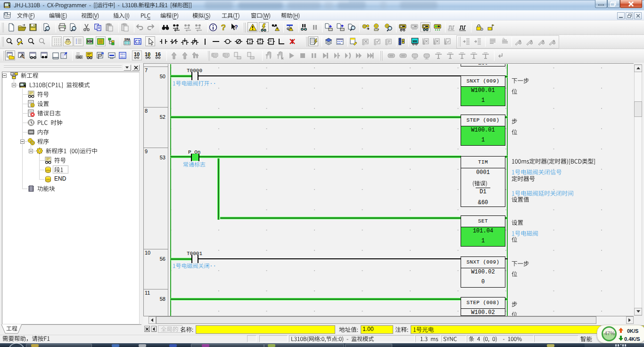 Image resolution: width=644 pixels, height=347 pixels. I want to click on svg-text: 002, so click(123, 58).